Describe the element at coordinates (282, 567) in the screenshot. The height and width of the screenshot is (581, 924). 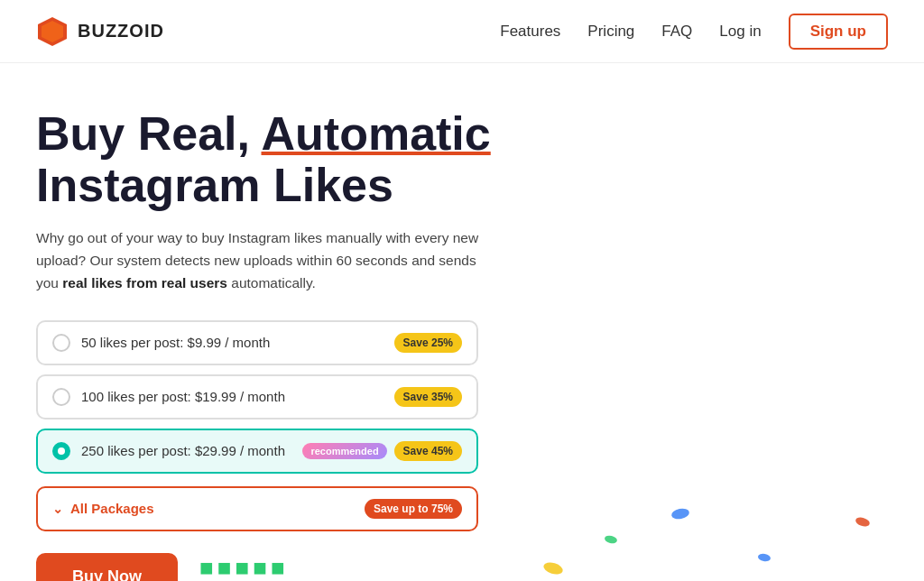
I see `stars-block: ■ ■ ■ ■ ■ Rated 5.0 for Customer Service` at that location.